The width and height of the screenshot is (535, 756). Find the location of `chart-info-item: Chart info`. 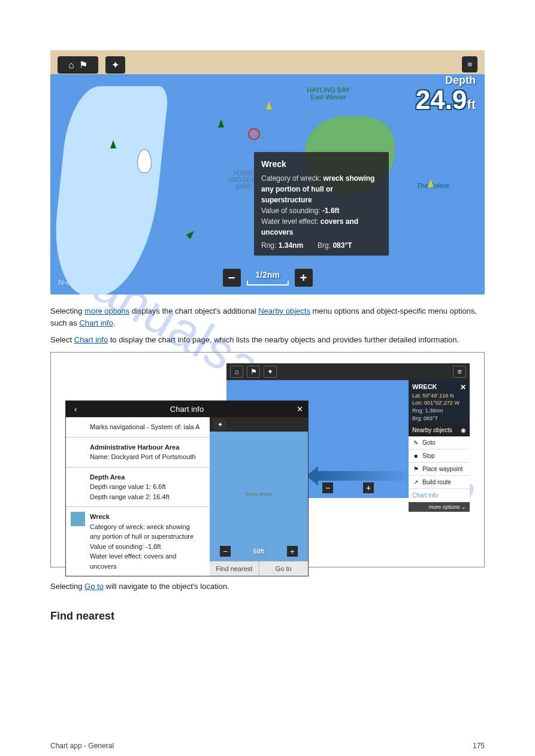

chart-info-item: Chart info is located at coordinates (439, 496).